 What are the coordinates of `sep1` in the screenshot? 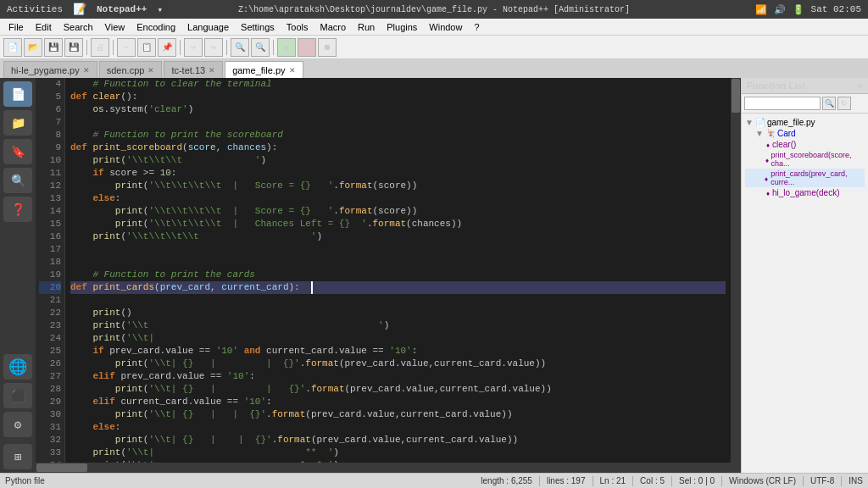 It's located at (86, 47).